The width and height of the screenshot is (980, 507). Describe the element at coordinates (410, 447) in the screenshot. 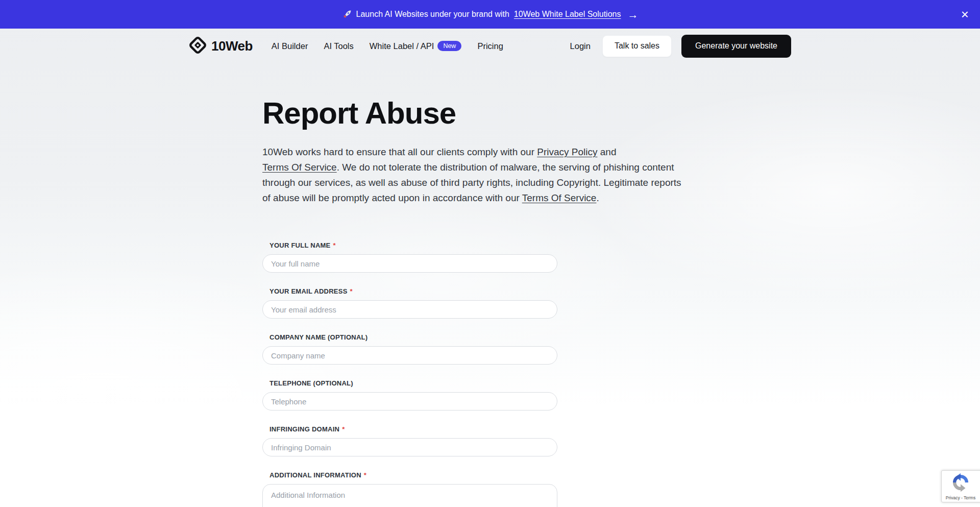

I see `infringing-domain-input` at that location.